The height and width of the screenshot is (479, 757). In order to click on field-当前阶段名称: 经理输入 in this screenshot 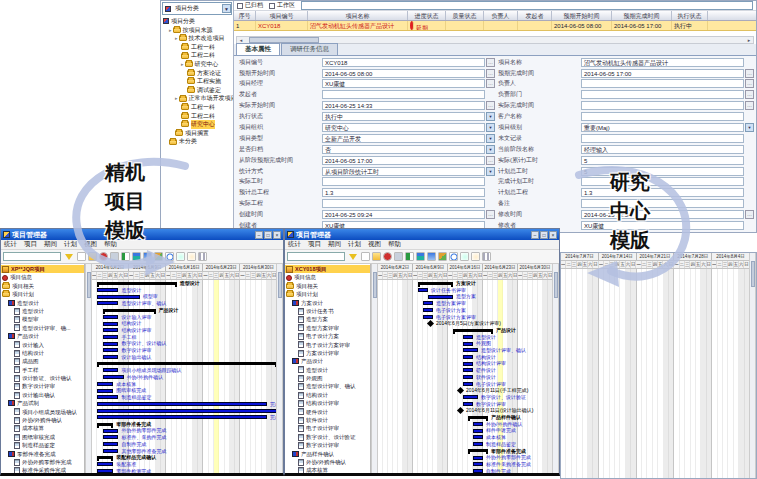, I will do `click(662, 150)`.